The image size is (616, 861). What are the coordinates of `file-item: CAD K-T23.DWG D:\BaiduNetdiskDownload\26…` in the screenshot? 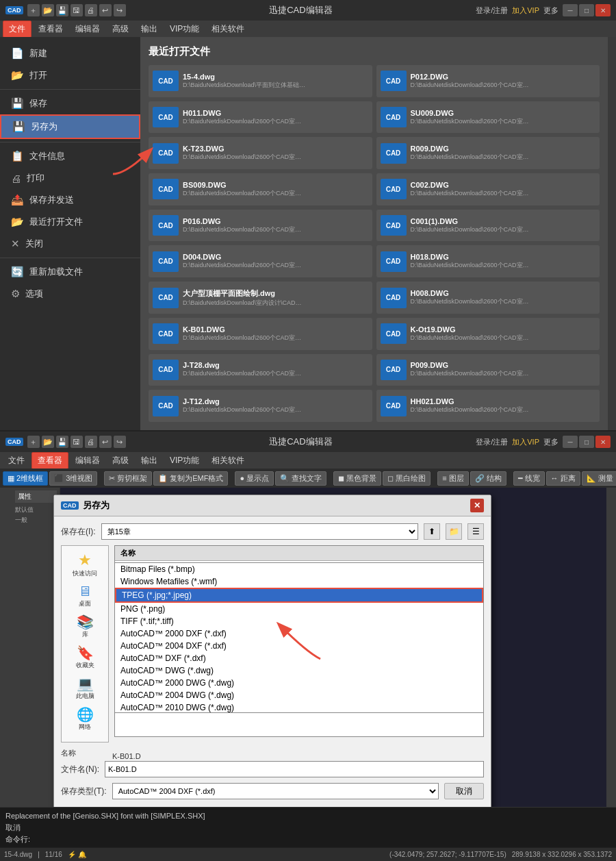 It's located at (260, 153).